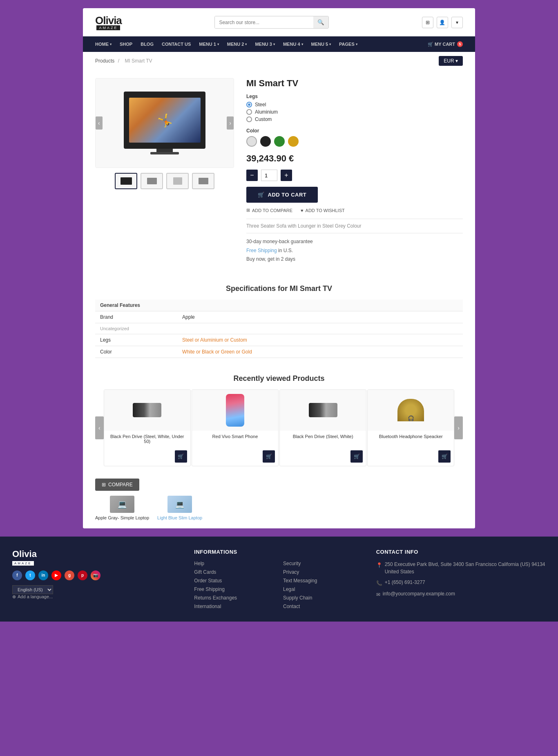 The image size is (558, 756). What do you see at coordinates (355, 242) in the screenshot?
I see `guarantee-1: 30-day money-back guarantee` at bounding box center [355, 242].